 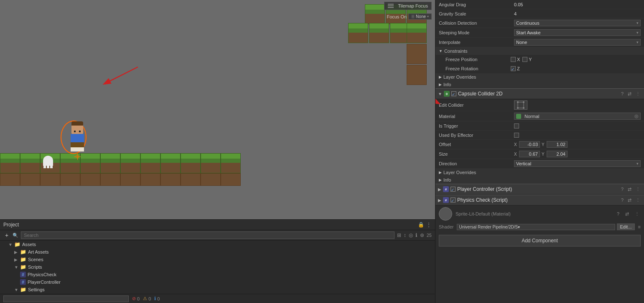 What do you see at coordinates (476, 33) in the screenshot?
I see `sleeping-mode-label: Sleeping Mode` at bounding box center [476, 33].